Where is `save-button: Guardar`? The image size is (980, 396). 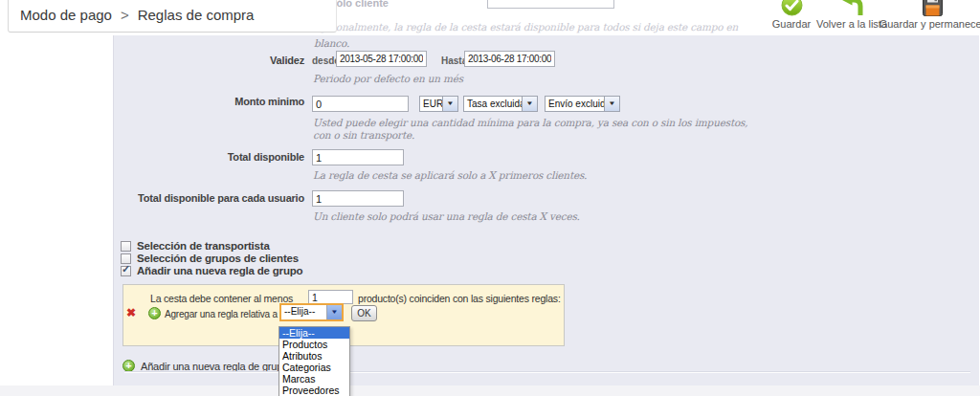
save-button: Guardar is located at coordinates (791, 15).